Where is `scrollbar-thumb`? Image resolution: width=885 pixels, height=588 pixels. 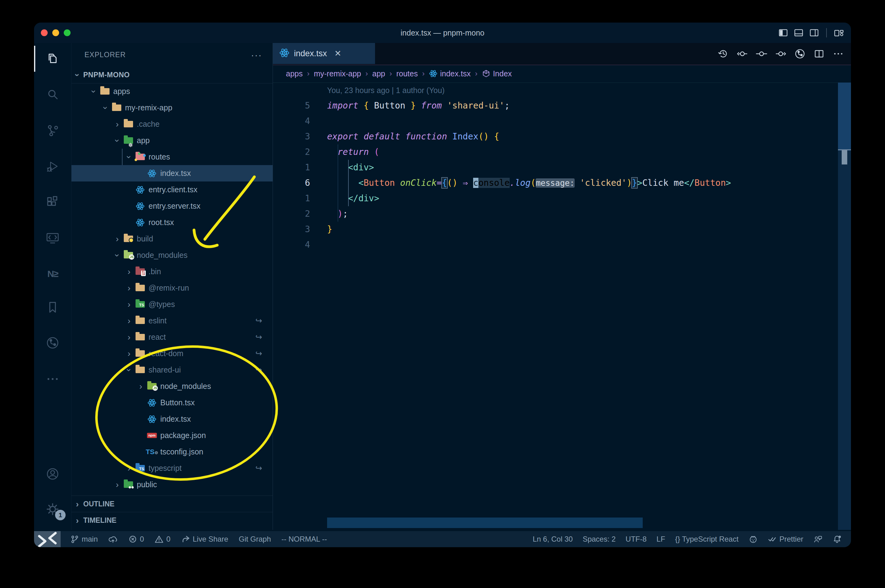
scrollbar-thumb is located at coordinates (844, 116).